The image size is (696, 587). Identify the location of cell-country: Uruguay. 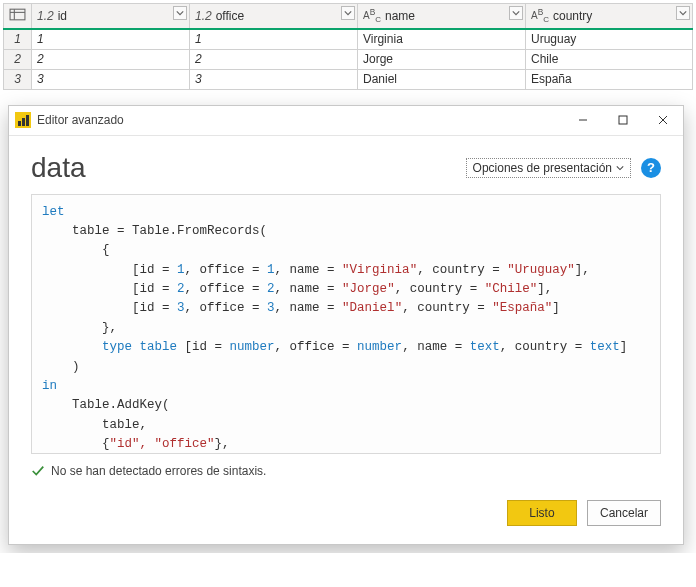
(610, 39).